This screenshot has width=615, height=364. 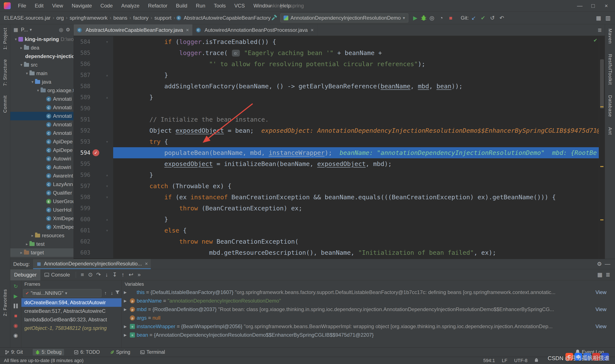 I want to click on settings-icon: ≣, so click(x=608, y=275).